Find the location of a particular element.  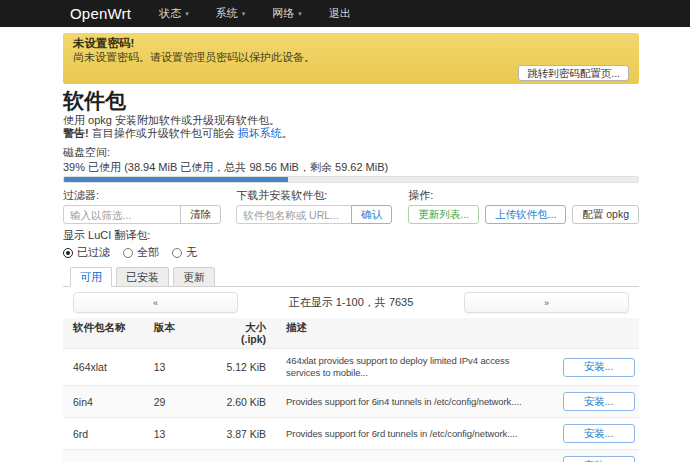

filter-input is located at coordinates (122, 214).